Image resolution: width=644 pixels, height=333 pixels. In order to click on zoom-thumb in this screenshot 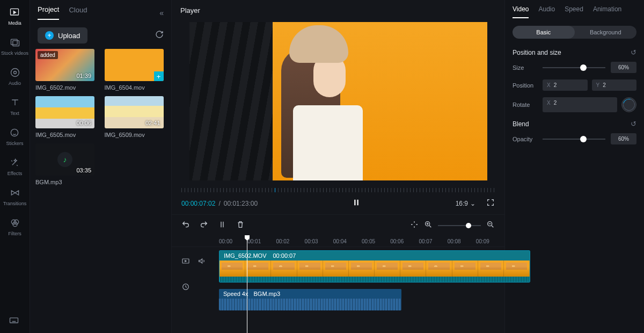, I will do `click(469, 226)`.